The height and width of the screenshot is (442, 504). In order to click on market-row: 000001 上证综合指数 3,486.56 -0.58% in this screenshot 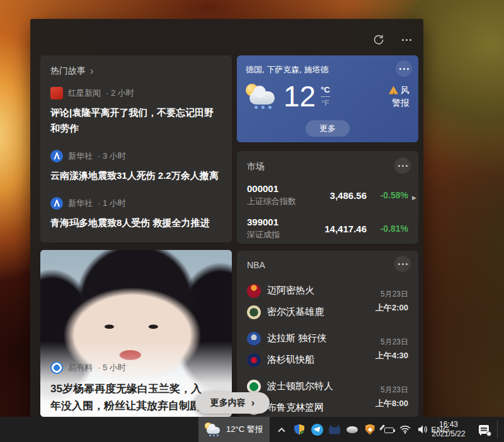, I will do `click(328, 195)`.